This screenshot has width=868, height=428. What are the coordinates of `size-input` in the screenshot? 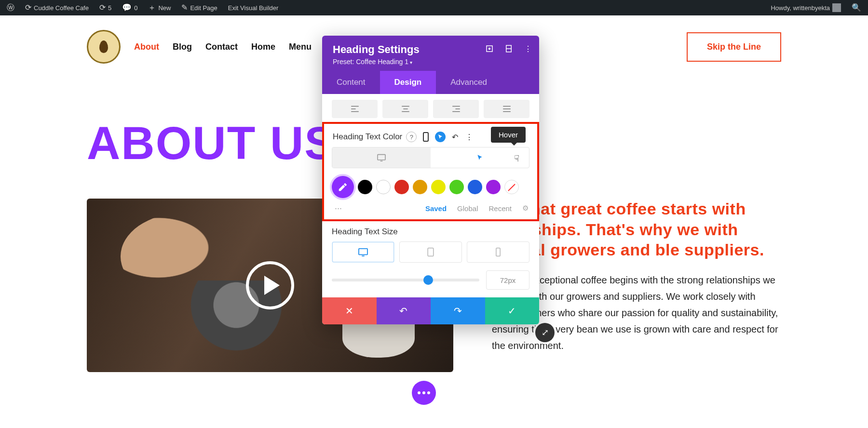 It's located at (508, 280).